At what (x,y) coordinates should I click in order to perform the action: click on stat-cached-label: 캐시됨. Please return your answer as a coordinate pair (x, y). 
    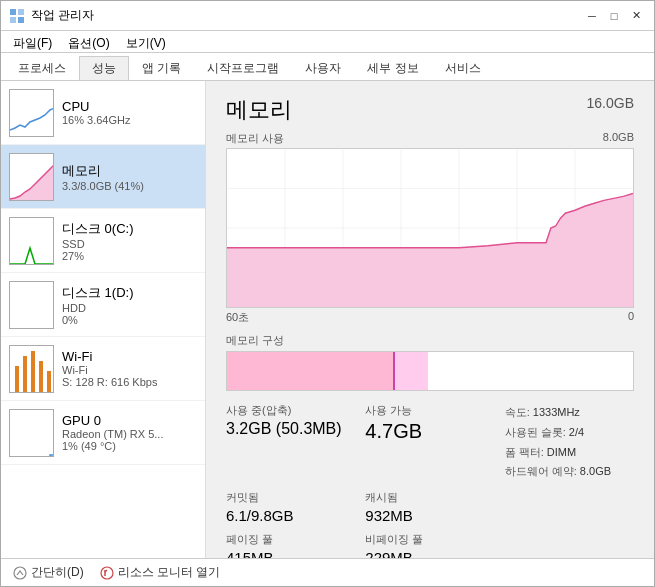
    Looking at the image, I should click on (430, 498).